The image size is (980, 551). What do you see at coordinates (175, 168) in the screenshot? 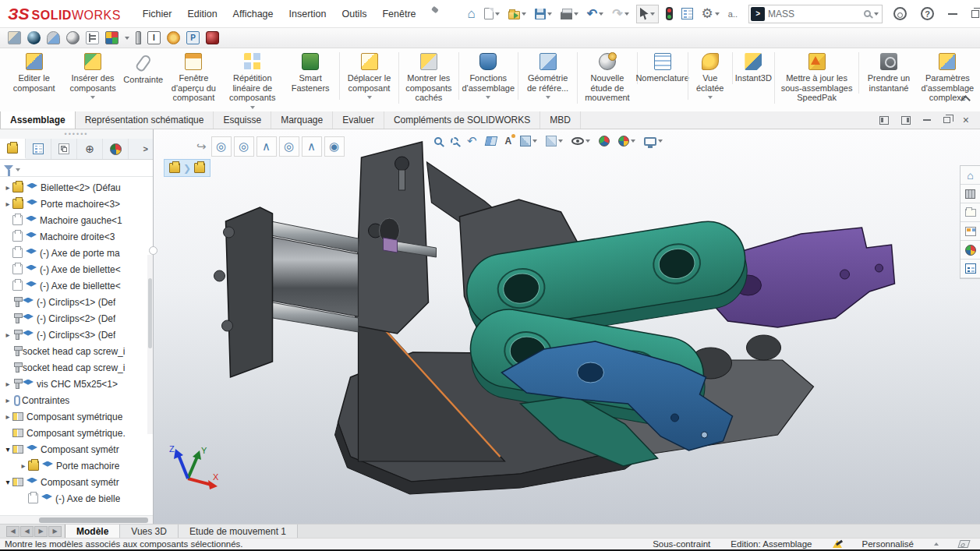
I see `assembly-icon` at bounding box center [175, 168].